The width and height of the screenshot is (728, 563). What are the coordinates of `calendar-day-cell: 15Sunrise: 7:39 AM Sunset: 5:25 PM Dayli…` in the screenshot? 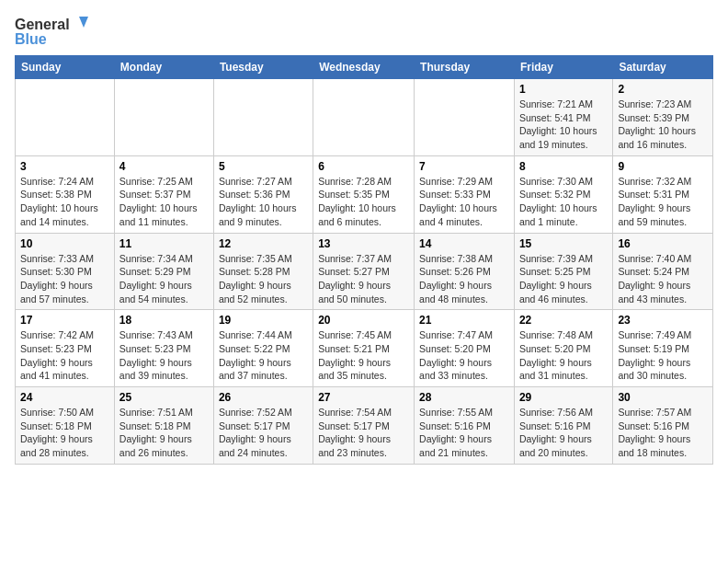 It's located at (563, 271).